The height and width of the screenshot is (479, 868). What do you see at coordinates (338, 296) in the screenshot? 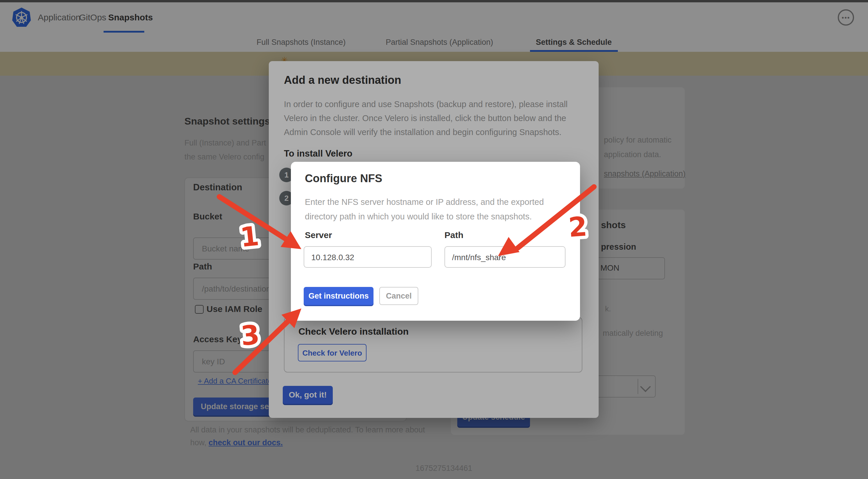
I see `get-instructions-button: Get instructions` at bounding box center [338, 296].